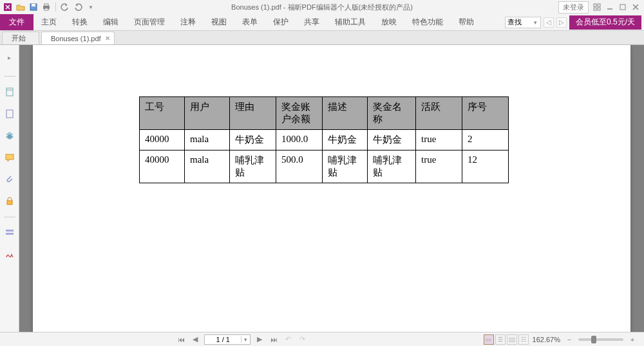 Image resolution: width=644 pixels, height=346 pixels. Describe the element at coordinates (21, 7) in the screenshot. I see `open-icon` at that location.